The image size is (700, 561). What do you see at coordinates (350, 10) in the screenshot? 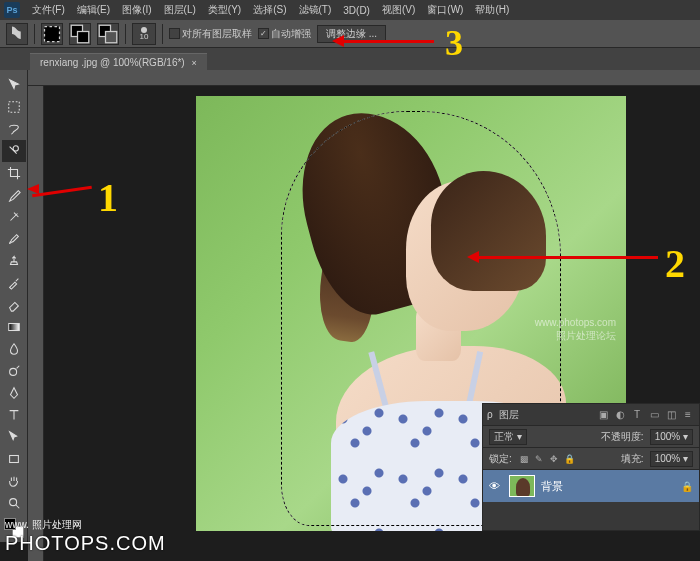
I see `menu-bar: Ps 文件(F) 编辑(E) 图像(I) 图层(L) 类型(Y) 选择(S) 滤…` at bounding box center [350, 10].